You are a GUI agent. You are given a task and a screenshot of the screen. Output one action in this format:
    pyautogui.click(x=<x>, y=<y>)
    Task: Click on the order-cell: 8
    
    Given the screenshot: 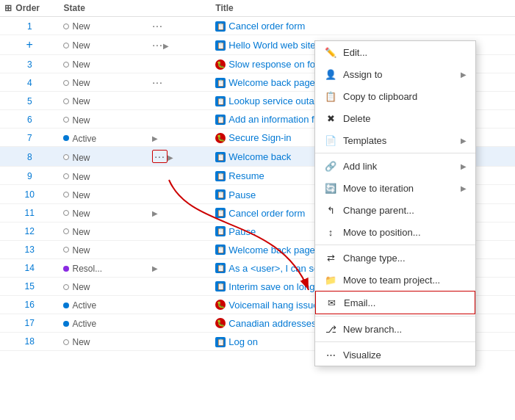 What is the action you would take?
    pyautogui.click(x=29, y=157)
    